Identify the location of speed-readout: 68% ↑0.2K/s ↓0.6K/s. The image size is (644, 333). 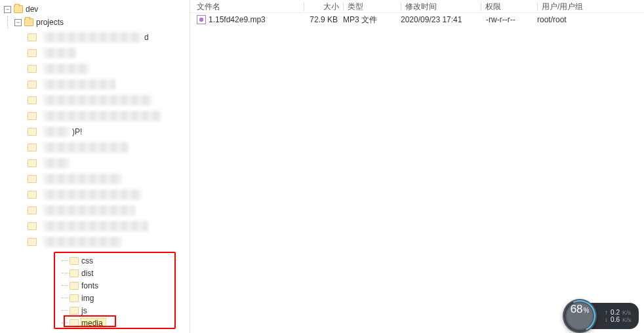
(610, 316).